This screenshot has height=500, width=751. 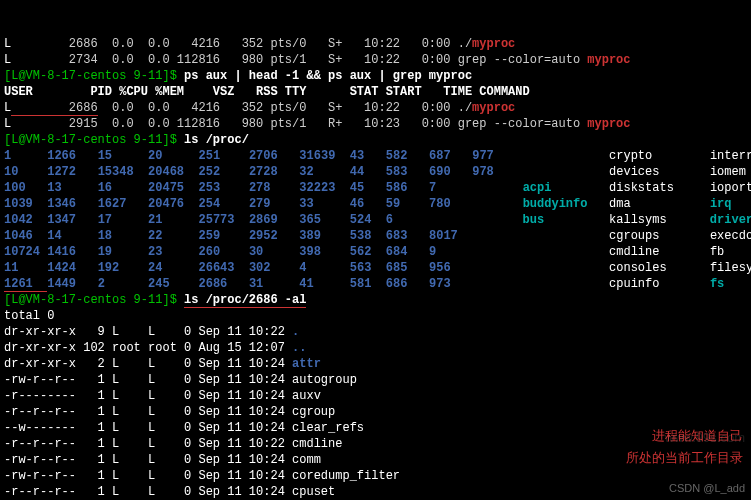 What do you see at coordinates (707, 488) in the screenshot?
I see `watermark-csdn: CSDN @L_add` at bounding box center [707, 488].